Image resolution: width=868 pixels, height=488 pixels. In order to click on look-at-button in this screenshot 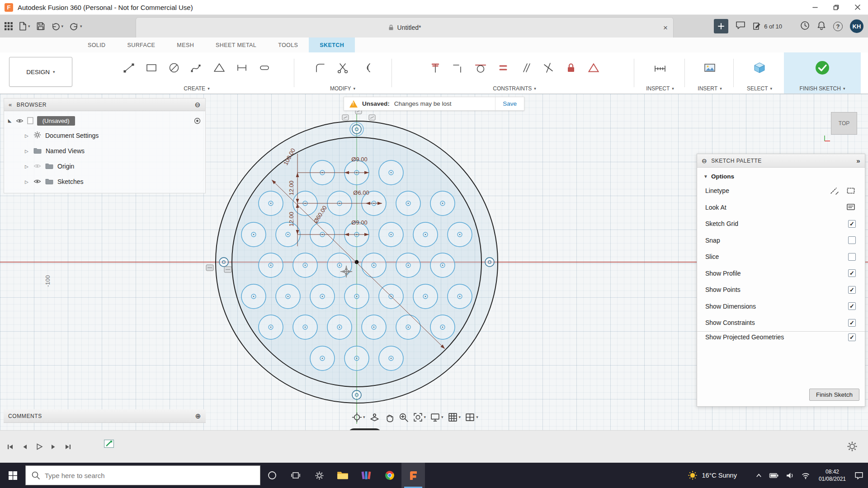, I will do `click(374, 418)`.